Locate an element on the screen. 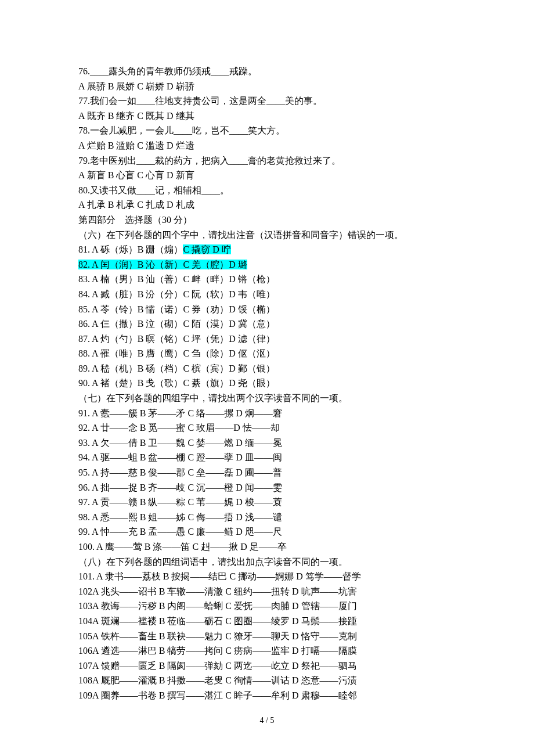  text-line: A 扎承 B 札承 C 扎成 D 札成 is located at coordinates (267, 205).